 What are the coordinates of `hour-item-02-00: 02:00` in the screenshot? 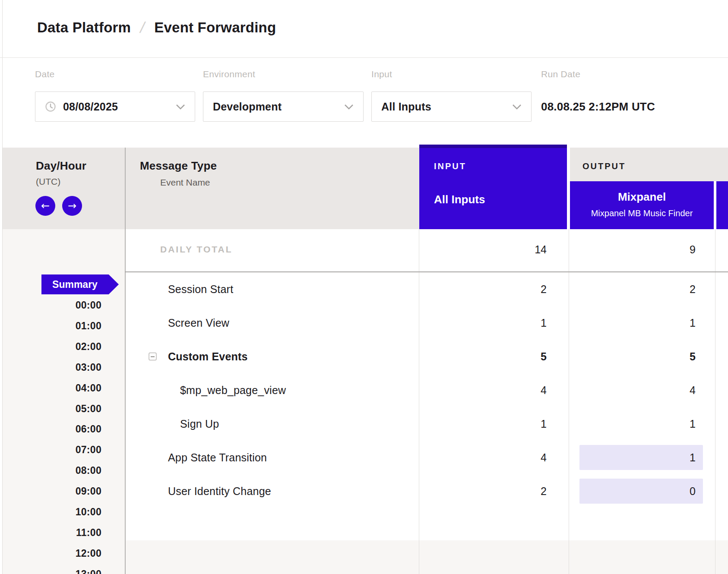 It's located at (89, 347).